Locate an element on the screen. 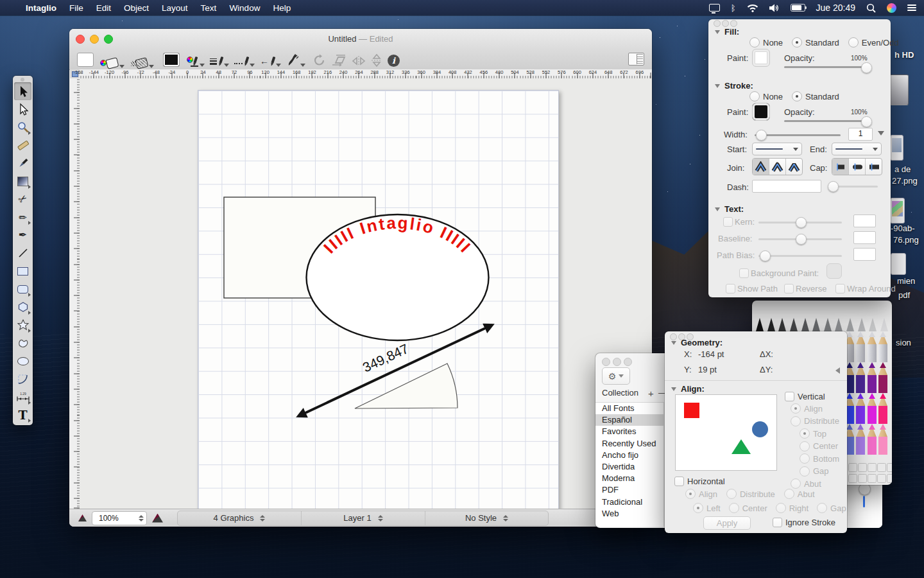 The width and height of the screenshot is (924, 578). pdf-file-icon is located at coordinates (898, 264).